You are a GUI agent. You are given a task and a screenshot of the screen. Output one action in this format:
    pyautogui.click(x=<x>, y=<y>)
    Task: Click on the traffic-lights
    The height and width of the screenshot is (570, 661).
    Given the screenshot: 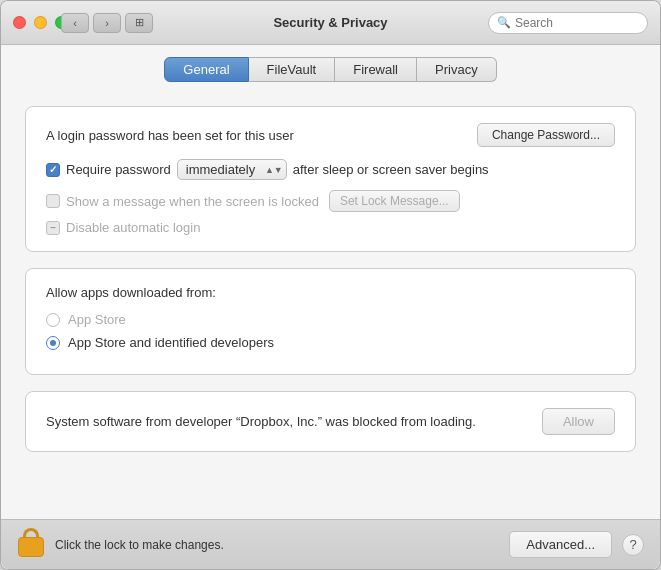 What is the action you would take?
    pyautogui.click(x=40, y=22)
    